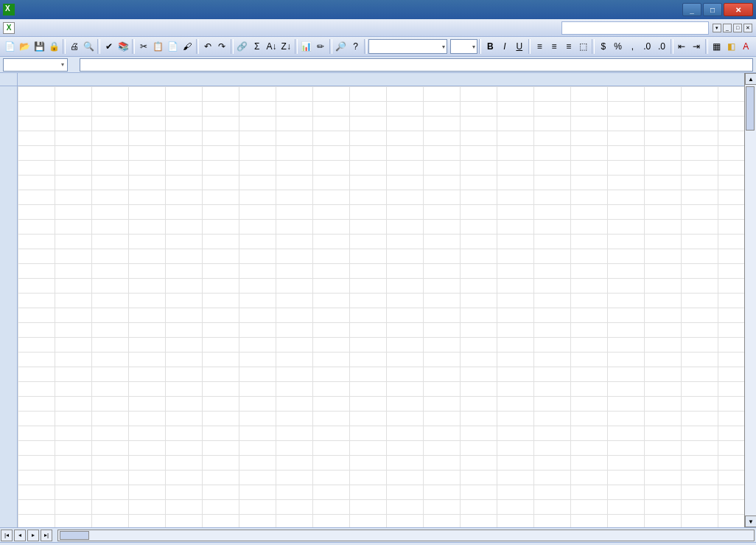  I want to click on maximize-button: □, so click(713, 10).